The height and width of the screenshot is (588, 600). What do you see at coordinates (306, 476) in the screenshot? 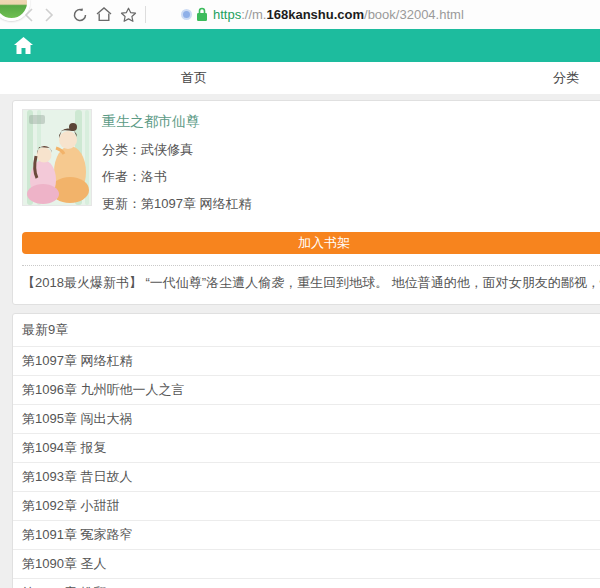
I see `chapter-link: 第1093章 昔日故人` at bounding box center [306, 476].